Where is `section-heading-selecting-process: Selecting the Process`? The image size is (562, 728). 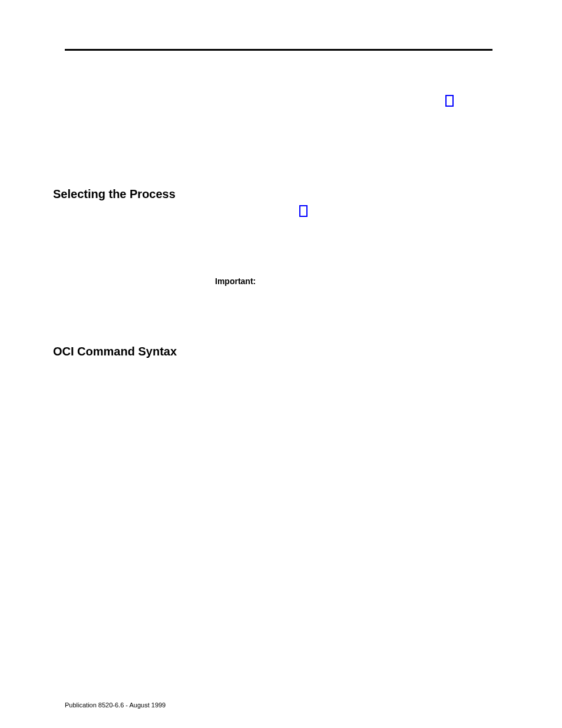
section-heading-selecting-process: Selecting the Process is located at coordinates (114, 195).